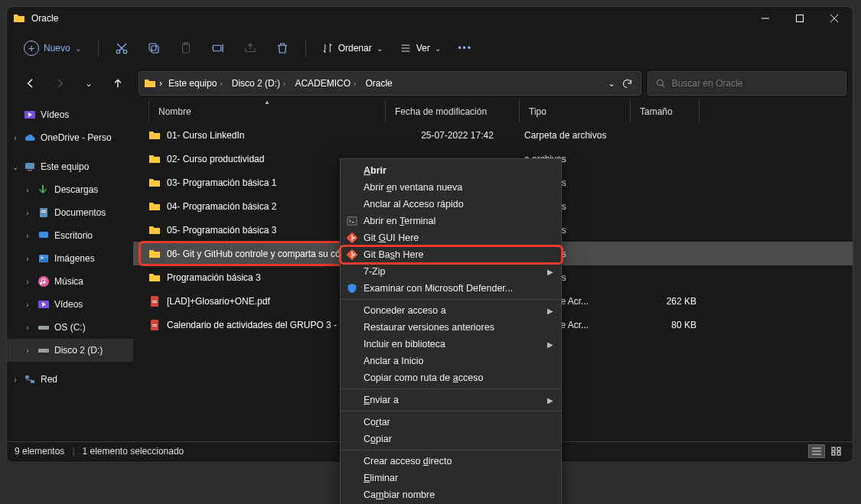 This screenshot has width=861, height=504. Describe the element at coordinates (451, 439) in the screenshot. I see `context-menu-item: Copiar` at that location.